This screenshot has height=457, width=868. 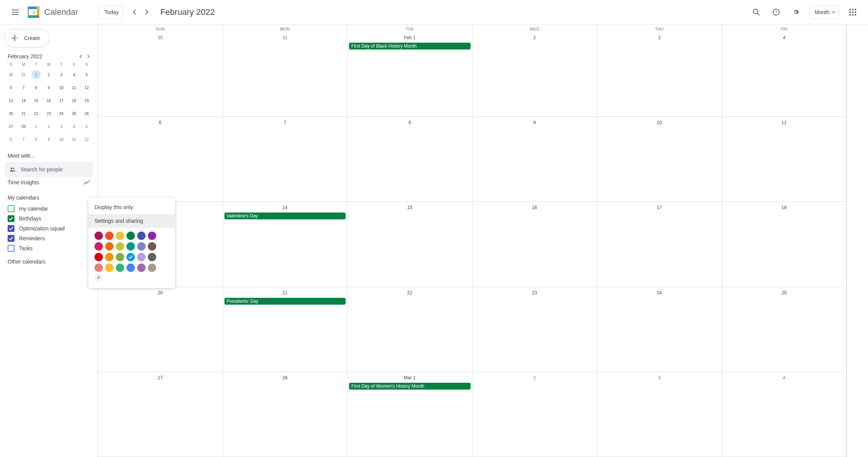 What do you see at coordinates (52, 12) in the screenshot?
I see `logo: 3 Calendar` at bounding box center [52, 12].